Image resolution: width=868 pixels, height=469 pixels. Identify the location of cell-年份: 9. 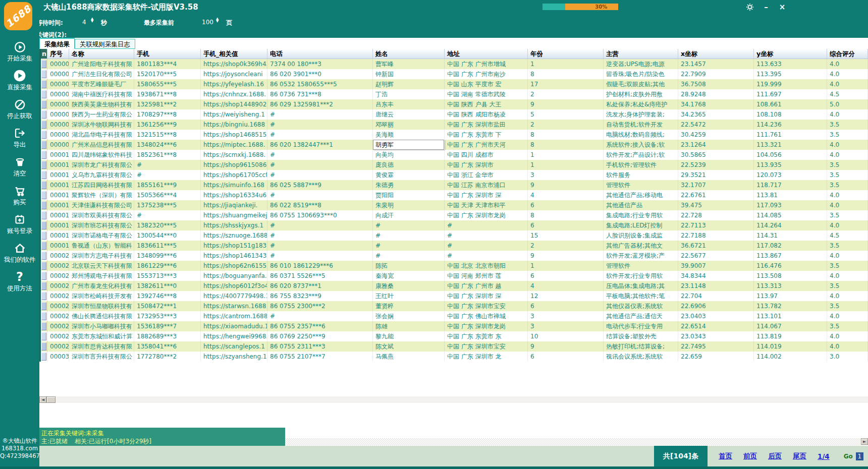
(566, 256).